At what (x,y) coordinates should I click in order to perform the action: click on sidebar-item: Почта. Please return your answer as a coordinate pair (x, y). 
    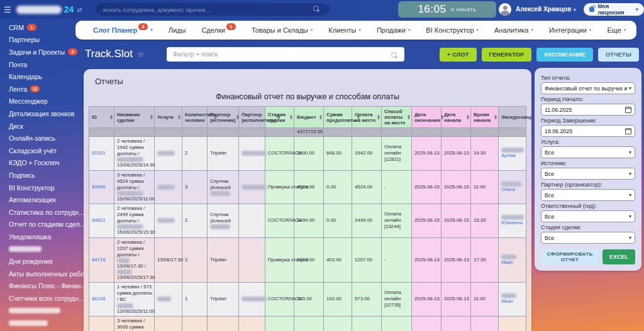
    Looking at the image, I should click on (44, 65).